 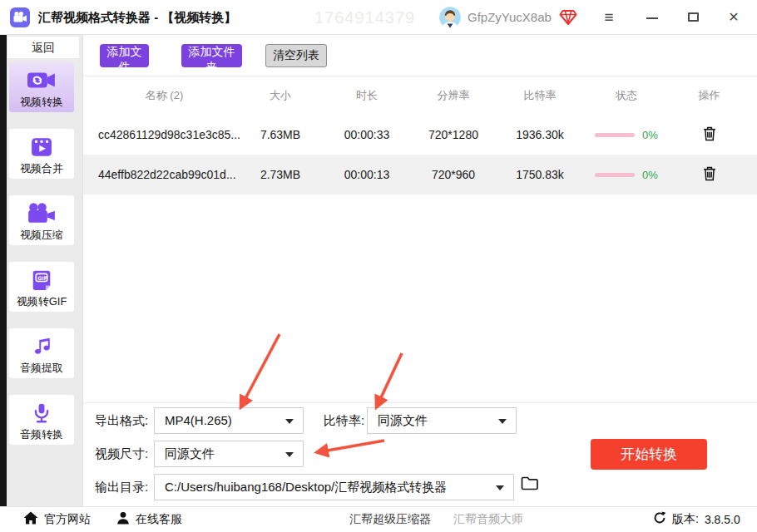 What do you see at coordinates (351, 446) in the screenshot?
I see `arrow-to-video-size` at bounding box center [351, 446].